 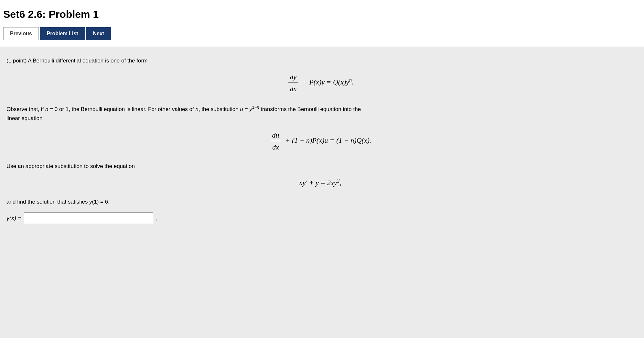 I want to click on answer-period: ., so click(x=156, y=218).